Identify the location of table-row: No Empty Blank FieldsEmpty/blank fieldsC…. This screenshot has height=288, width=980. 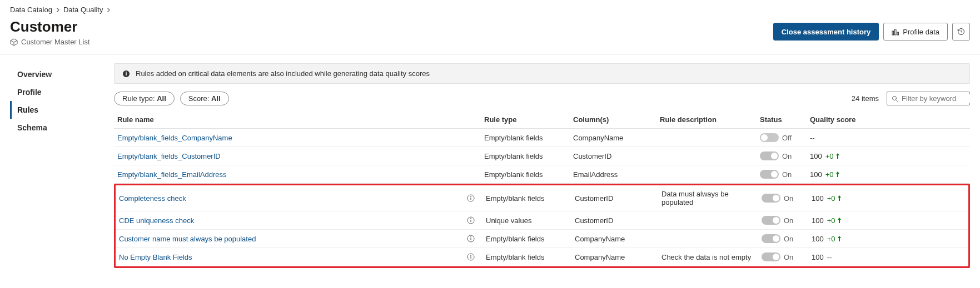
(542, 257).